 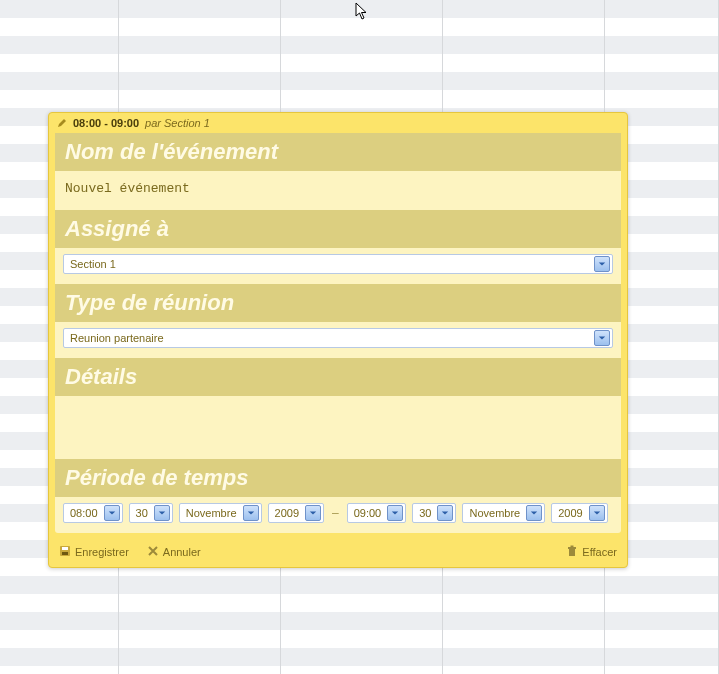 I want to click on popup-header: 08:00 - 09:00 par Section 1, so click(x=338, y=123).